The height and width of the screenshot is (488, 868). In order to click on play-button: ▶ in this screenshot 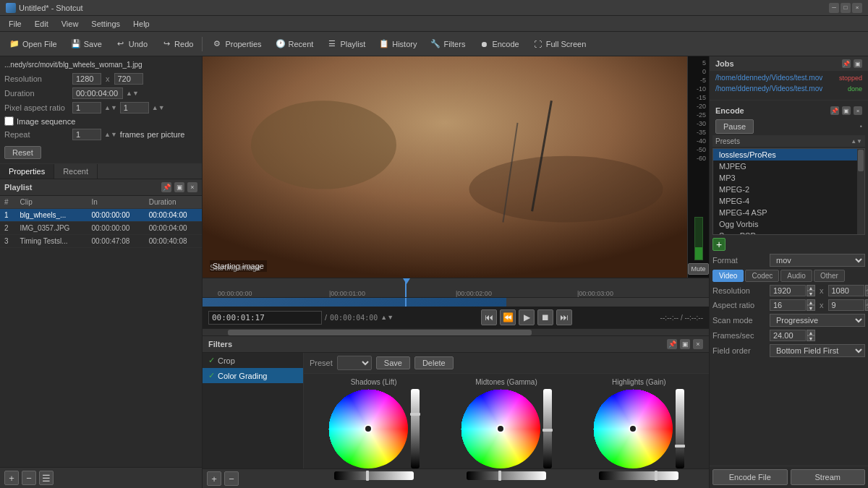, I will do `click(527, 317)`.